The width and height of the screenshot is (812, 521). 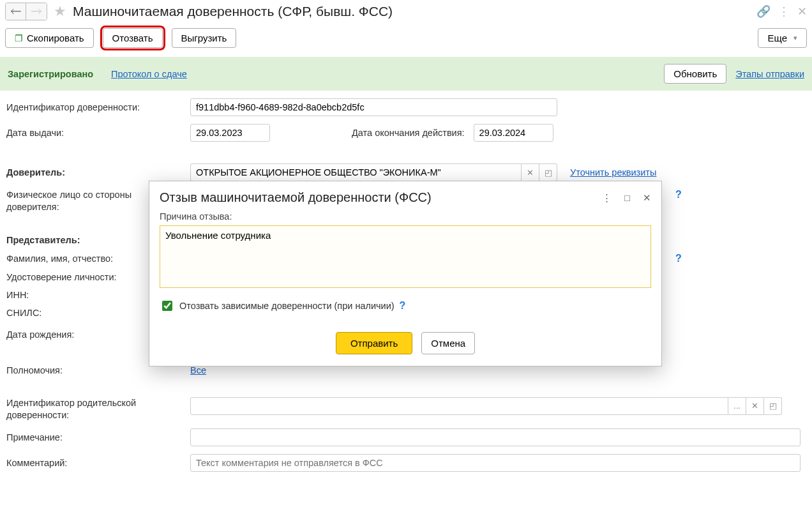 What do you see at coordinates (778, 38) in the screenshot?
I see `more-button-label: Еще` at bounding box center [778, 38].